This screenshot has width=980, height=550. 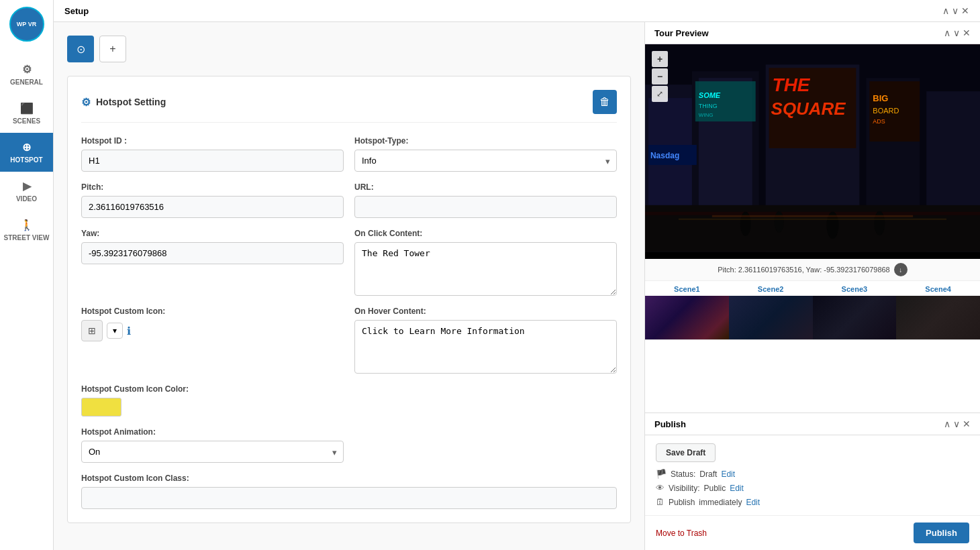 What do you see at coordinates (212, 389) in the screenshot?
I see `hotspot-icon-color-label: Hotspot Custom Icon Color:` at bounding box center [212, 389].